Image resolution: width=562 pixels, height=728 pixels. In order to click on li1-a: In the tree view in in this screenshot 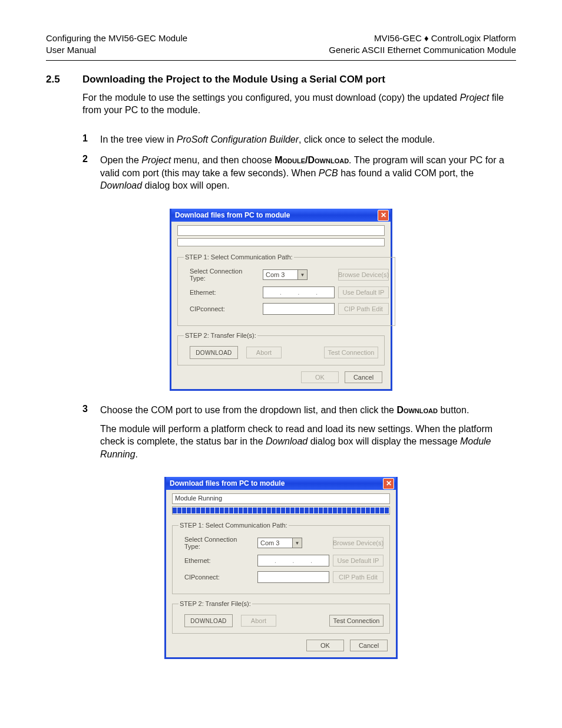, I will do `click(138, 139)`.